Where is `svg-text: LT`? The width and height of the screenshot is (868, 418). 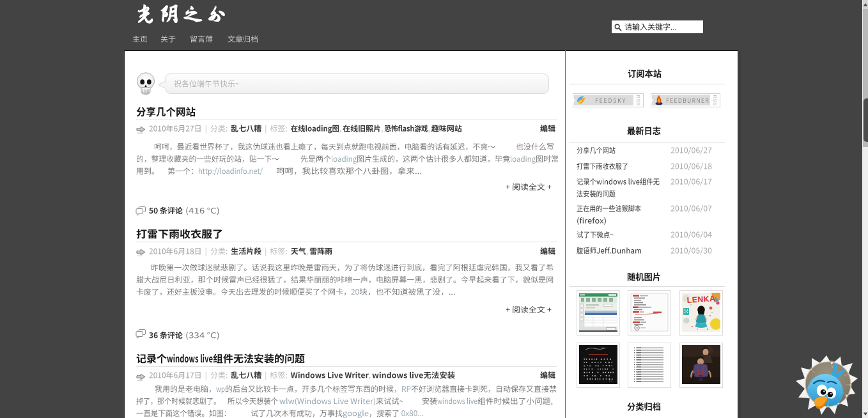 svg-text: LT is located at coordinates (611, 381).